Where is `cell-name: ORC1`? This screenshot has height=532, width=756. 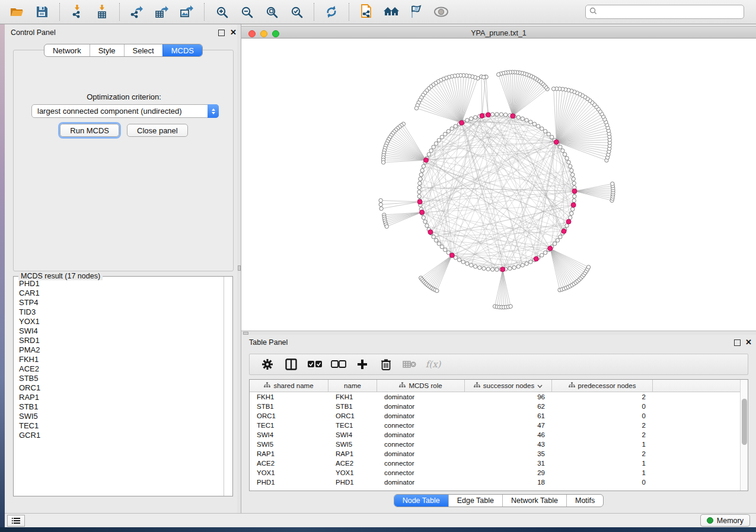
cell-name: ORC1 is located at coordinates (353, 416).